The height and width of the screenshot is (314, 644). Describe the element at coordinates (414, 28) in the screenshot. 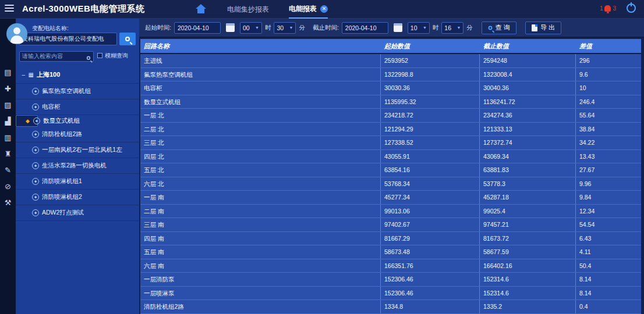

I see `end-hour-value: 10` at that location.